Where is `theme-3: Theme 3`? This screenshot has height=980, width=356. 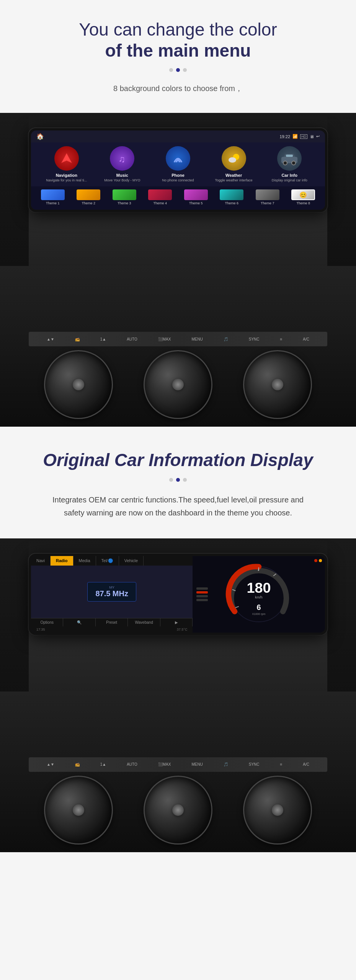
theme-3: Theme 3 is located at coordinates (124, 197).